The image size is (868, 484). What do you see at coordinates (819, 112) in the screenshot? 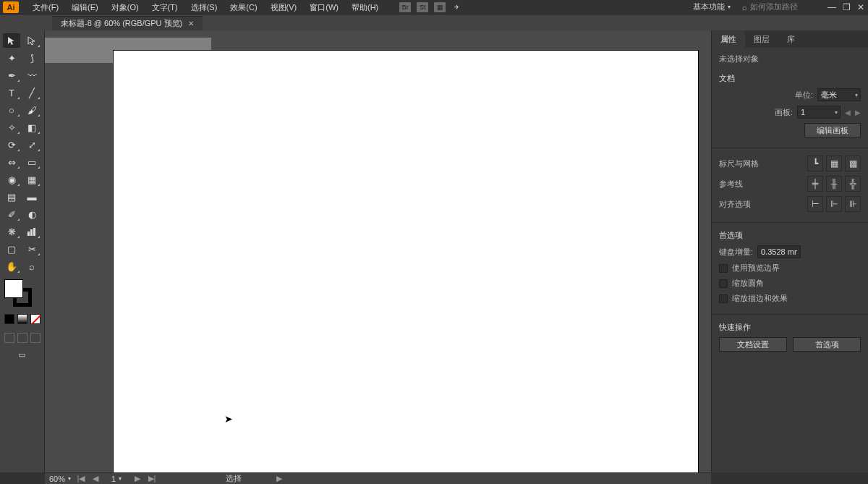
I see `artboard-select: 1` at bounding box center [819, 112].